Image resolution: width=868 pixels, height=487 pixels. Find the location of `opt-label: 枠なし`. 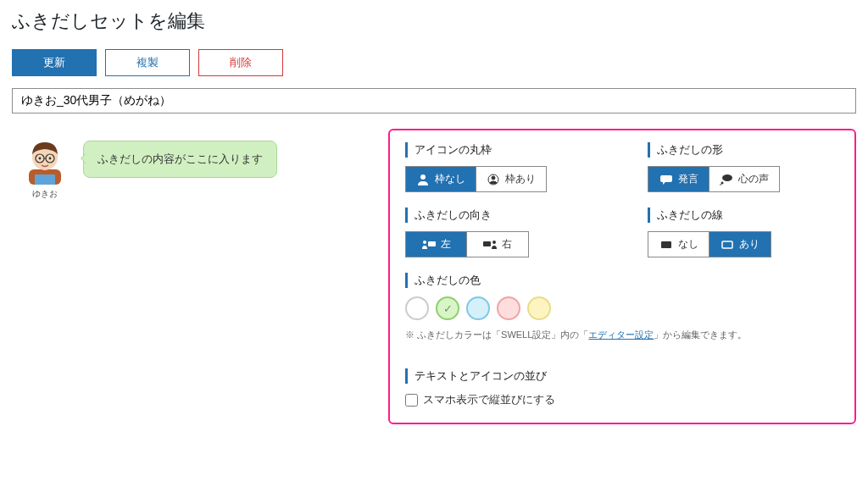

opt-label: 枠なし is located at coordinates (450, 180).